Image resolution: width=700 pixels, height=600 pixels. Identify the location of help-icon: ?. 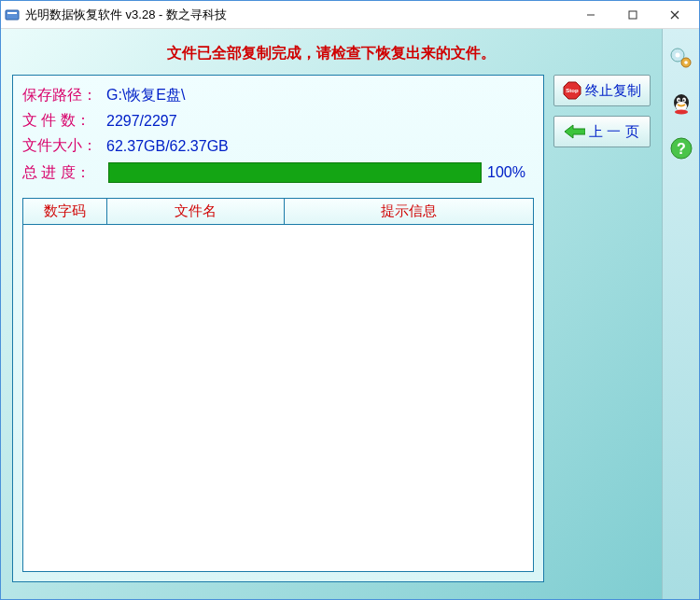
(681, 148).